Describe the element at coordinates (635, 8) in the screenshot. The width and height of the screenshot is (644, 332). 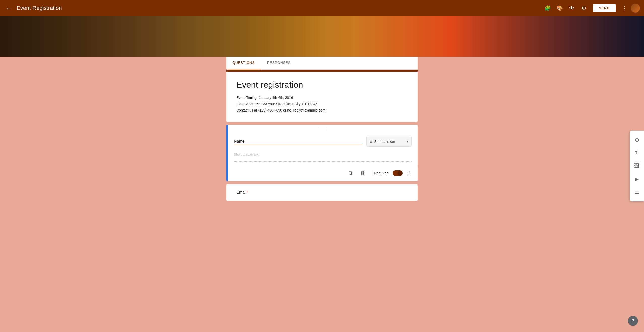
I see `avatar-image` at that location.